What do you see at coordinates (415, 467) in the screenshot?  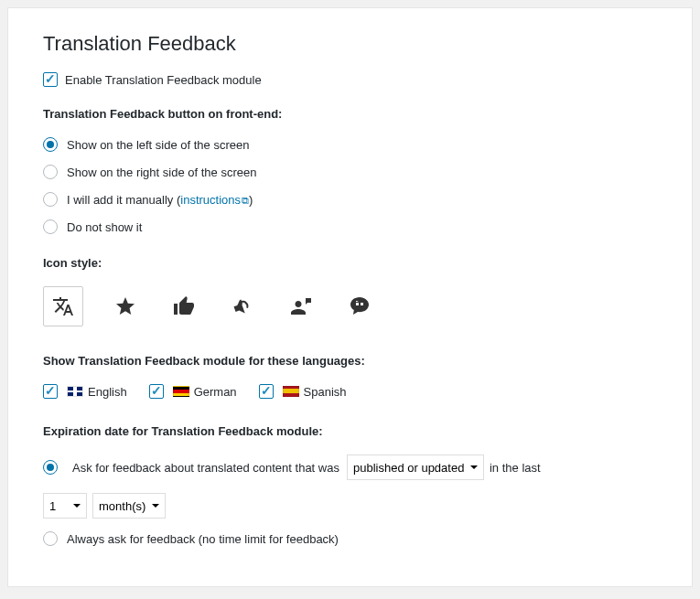 I see `expiration-trigger-select: published or updated` at bounding box center [415, 467].